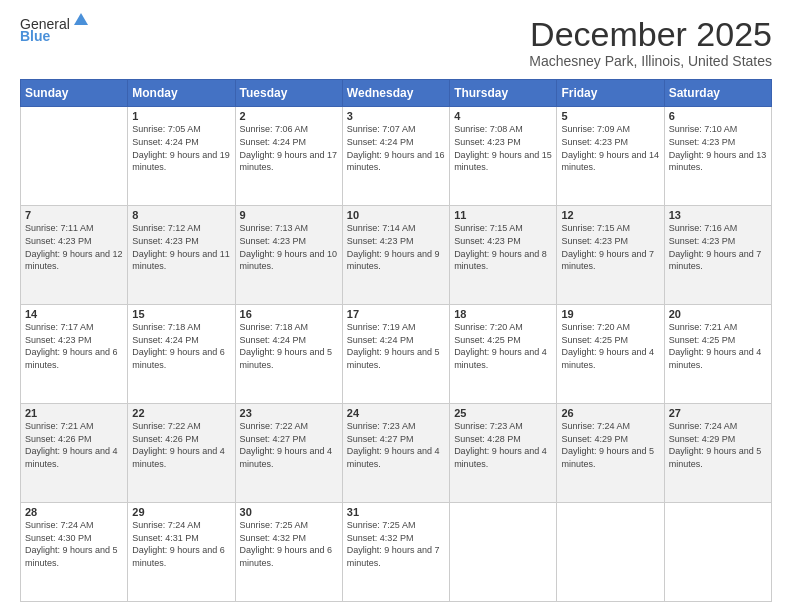 This screenshot has width=792, height=612. What do you see at coordinates (289, 148) in the screenshot?
I see `day-info: Sunrise: 7:06 AMSunset: 4:24 PMDaylight:…` at bounding box center [289, 148].